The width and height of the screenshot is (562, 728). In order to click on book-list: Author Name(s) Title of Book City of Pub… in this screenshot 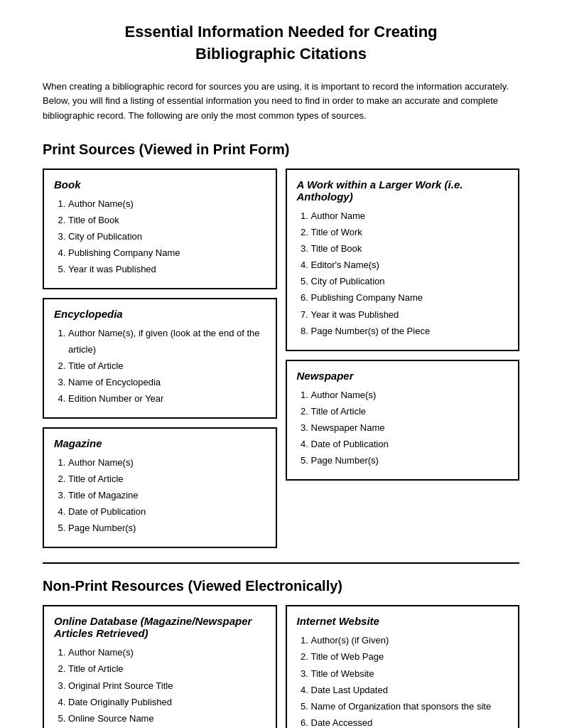, I will do `click(160, 237)`.